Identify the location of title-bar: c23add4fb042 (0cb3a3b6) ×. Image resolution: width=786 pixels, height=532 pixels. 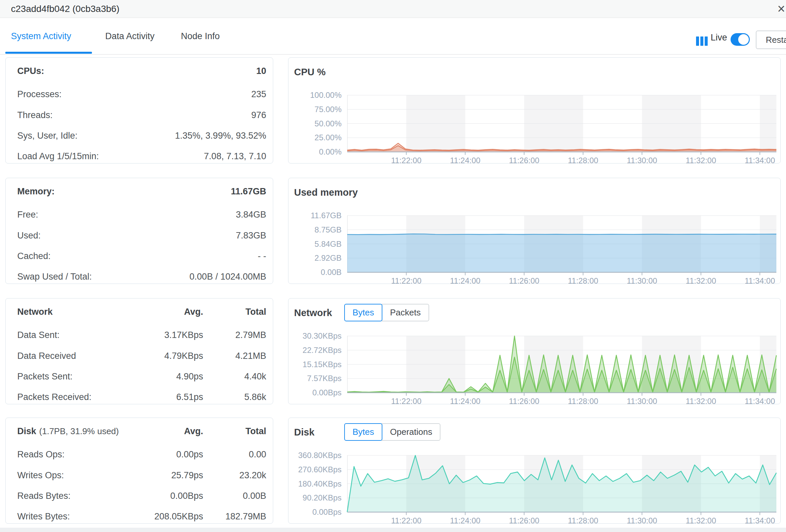
(393, 9).